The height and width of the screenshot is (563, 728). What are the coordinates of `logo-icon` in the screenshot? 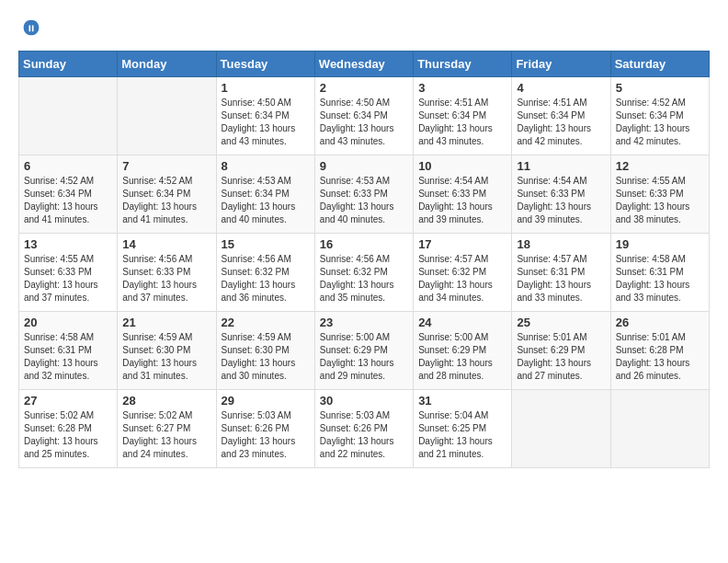 It's located at (31, 28).